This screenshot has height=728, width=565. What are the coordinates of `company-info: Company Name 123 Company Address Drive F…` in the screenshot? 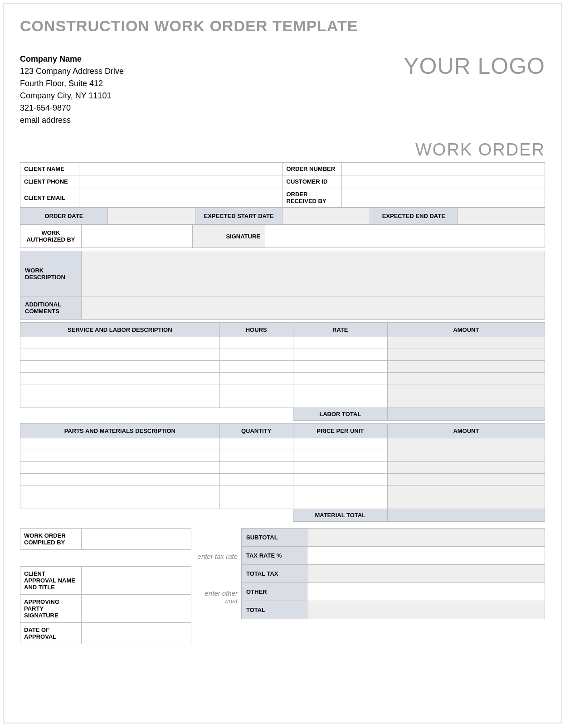 It's located at (72, 90).